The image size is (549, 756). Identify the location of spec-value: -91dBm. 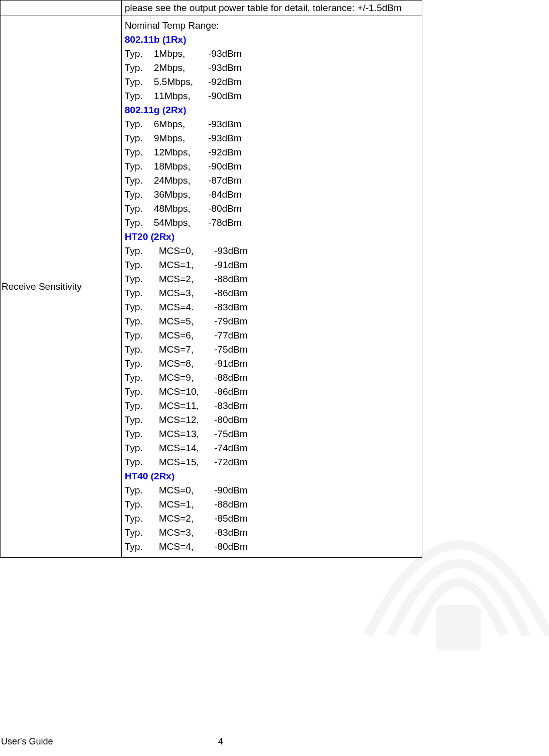
(231, 364).